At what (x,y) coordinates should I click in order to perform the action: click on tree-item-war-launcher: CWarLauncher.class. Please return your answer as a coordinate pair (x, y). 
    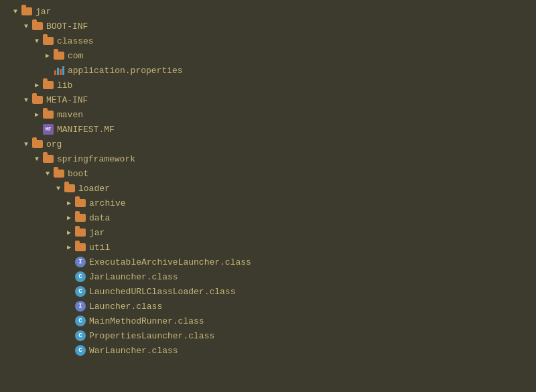
    Looking at the image, I should click on (268, 350).